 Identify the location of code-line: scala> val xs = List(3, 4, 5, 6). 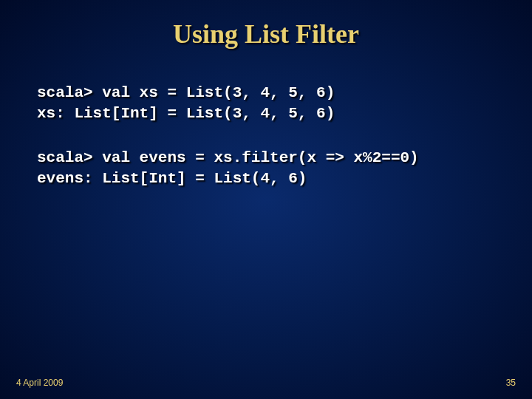
(186, 93).